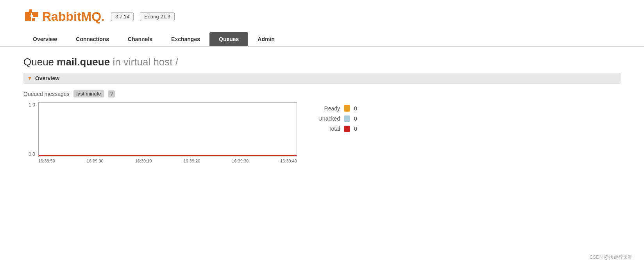 This screenshot has width=644, height=267. Describe the element at coordinates (347, 119) in the screenshot. I see `legend-color-unacked` at that location.